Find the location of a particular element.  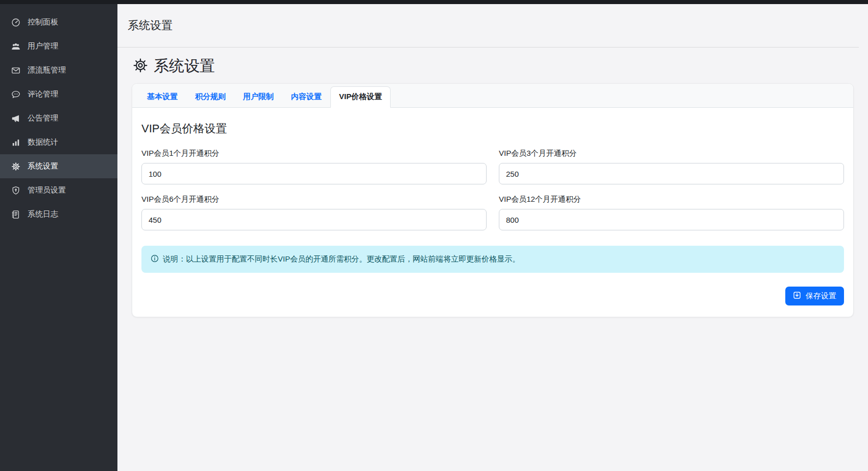

sidebar-item-label: 系统日志 is located at coordinates (43, 215).